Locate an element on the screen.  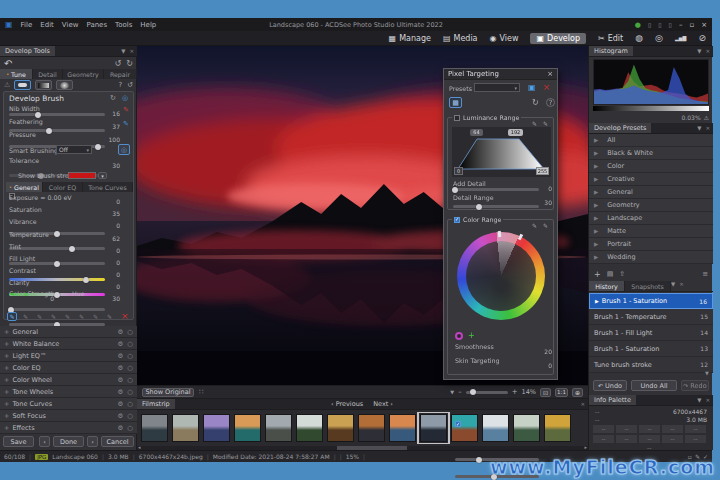
undo-all-button: Undo All is located at coordinates (654, 386).